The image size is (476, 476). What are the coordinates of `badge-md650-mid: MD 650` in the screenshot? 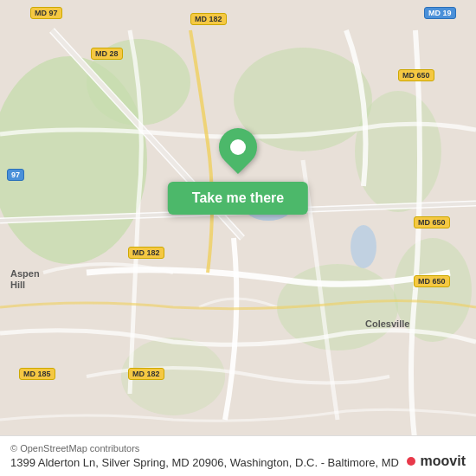 It's located at (432, 222).